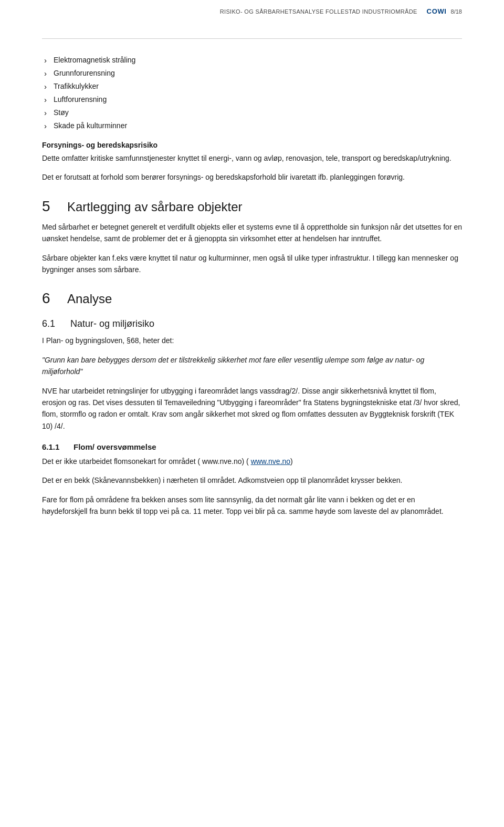  I want to click on section611-title: Flom/ oversvømmelse, so click(115, 447).